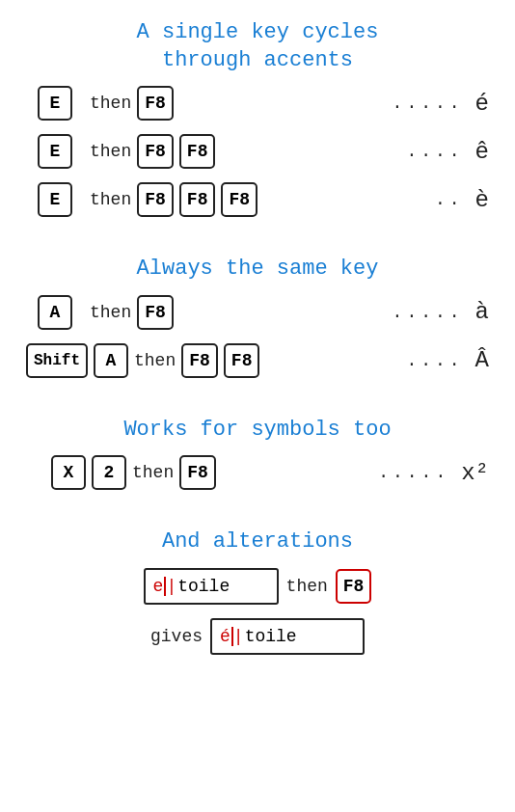 The height and width of the screenshot is (812, 515). Describe the element at coordinates (110, 151) in the screenshot. I see `then-label-2: then` at that location.